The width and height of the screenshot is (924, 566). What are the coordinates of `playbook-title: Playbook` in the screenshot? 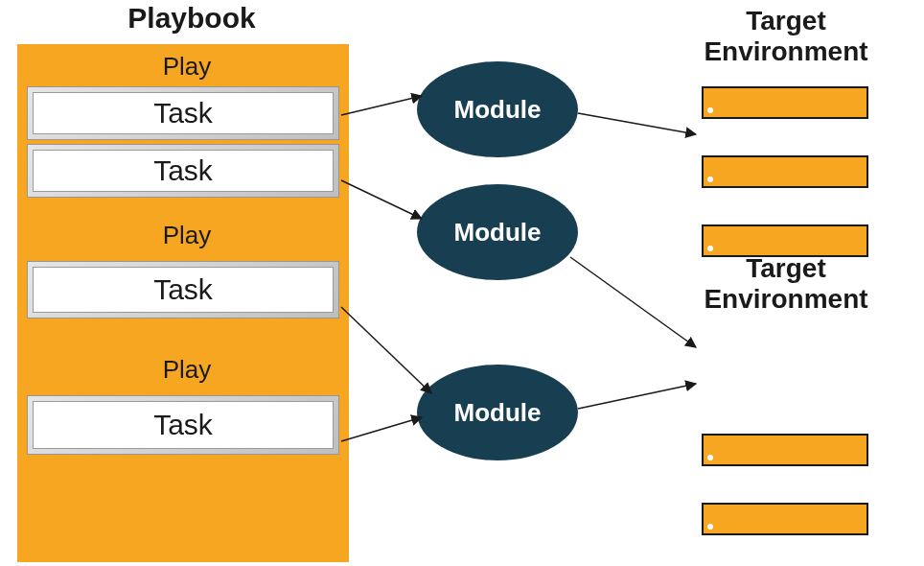 It's located at (192, 18).